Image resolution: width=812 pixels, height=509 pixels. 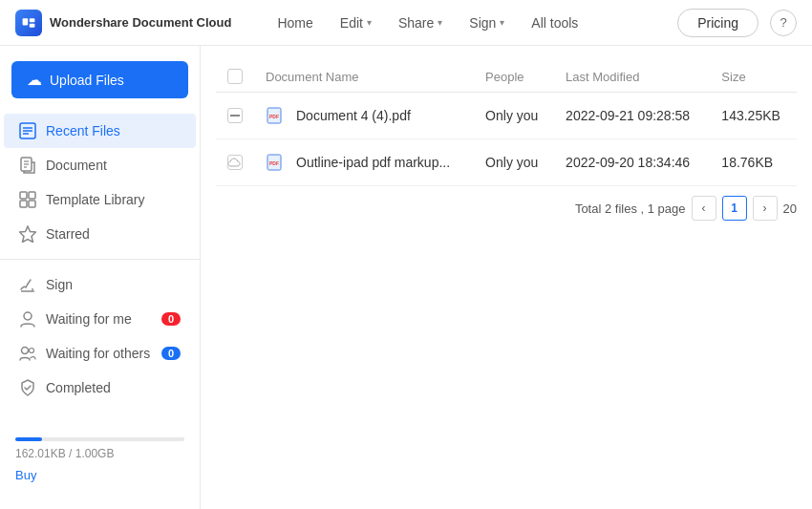 What do you see at coordinates (97, 353) in the screenshot?
I see `sidebar-item-label: Waiting for others` at bounding box center [97, 353].